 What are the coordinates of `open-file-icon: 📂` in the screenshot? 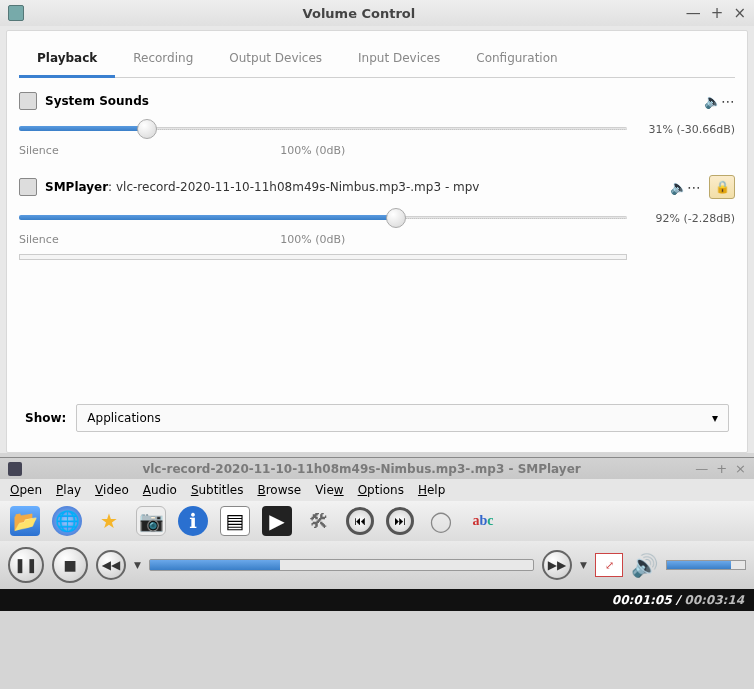 It's located at (25, 521).